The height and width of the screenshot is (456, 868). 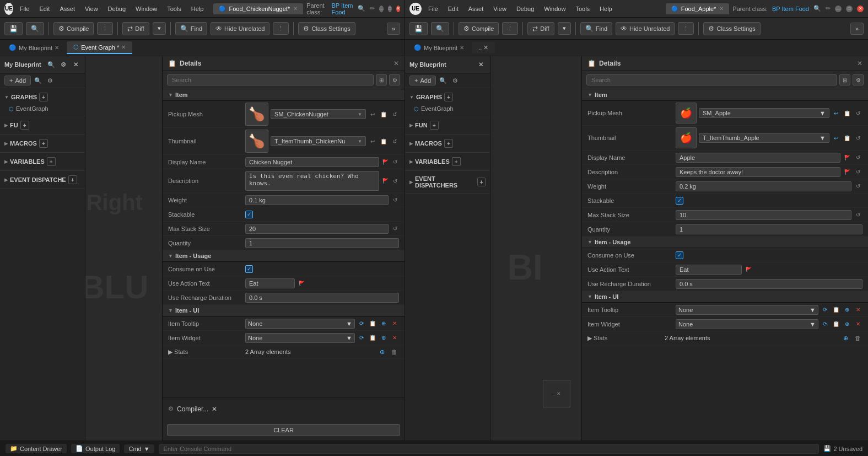 I want to click on left-sidebar-settings2: ⚙, so click(x=50, y=81).